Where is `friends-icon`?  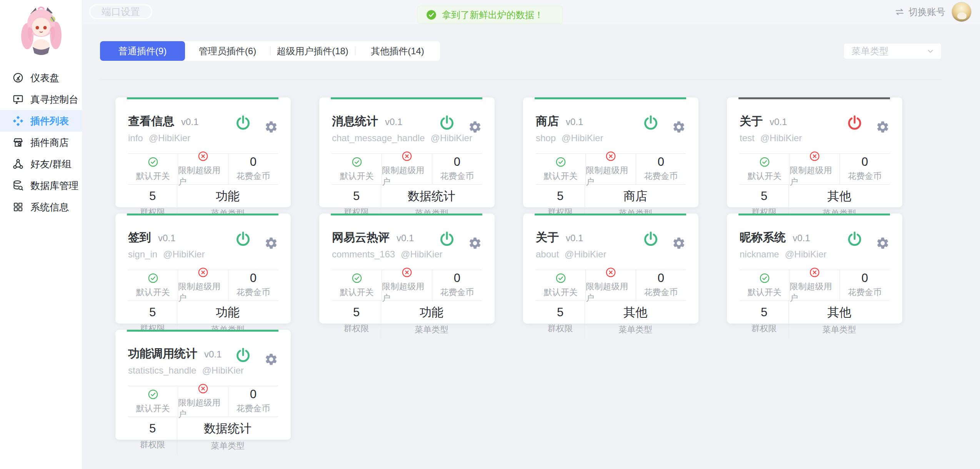 friends-icon is located at coordinates (18, 164).